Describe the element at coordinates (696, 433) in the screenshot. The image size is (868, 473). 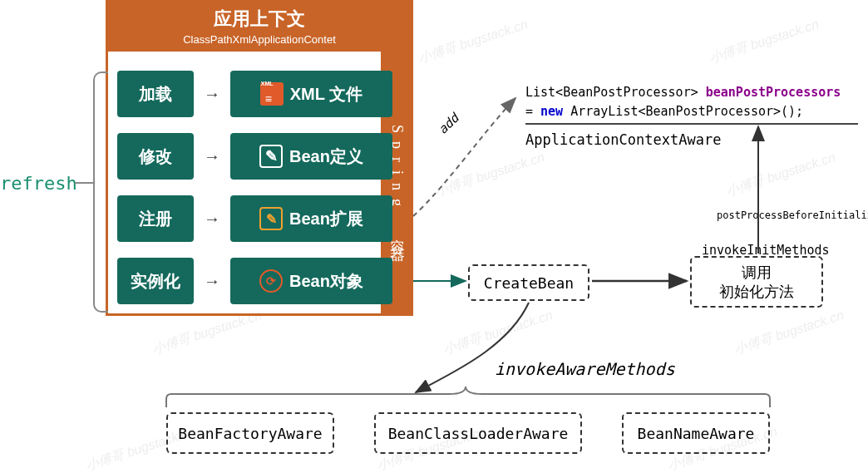
I see `bean-name-aware-box: BeanNameAware` at that location.